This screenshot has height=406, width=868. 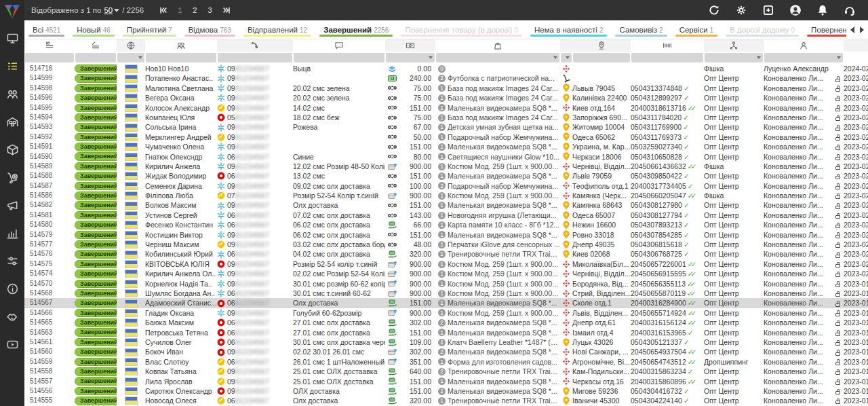 What do you see at coordinates (12, 344) in the screenshot?
I see `video-tutorials-icon` at bounding box center [12, 344].